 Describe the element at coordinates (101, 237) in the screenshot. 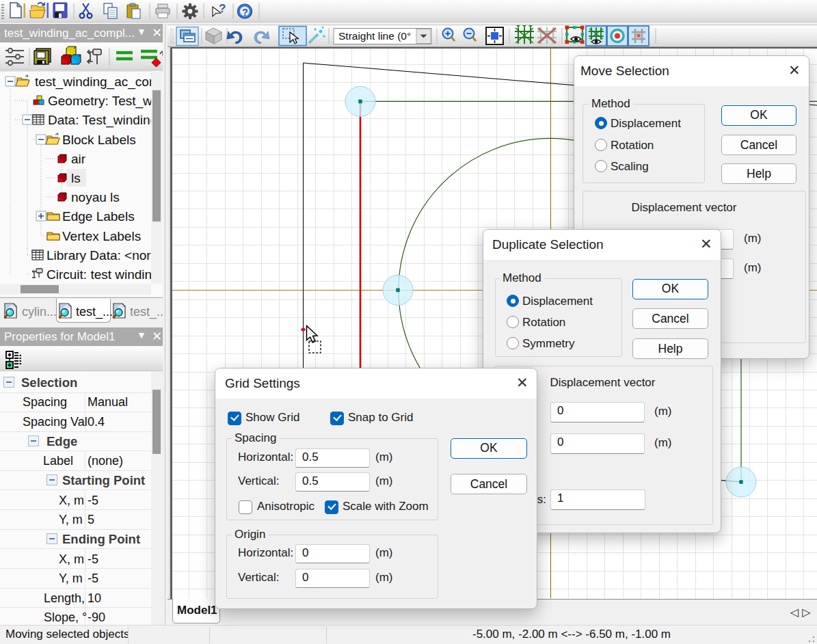

I see `svg-text: Vertex Labels` at that location.